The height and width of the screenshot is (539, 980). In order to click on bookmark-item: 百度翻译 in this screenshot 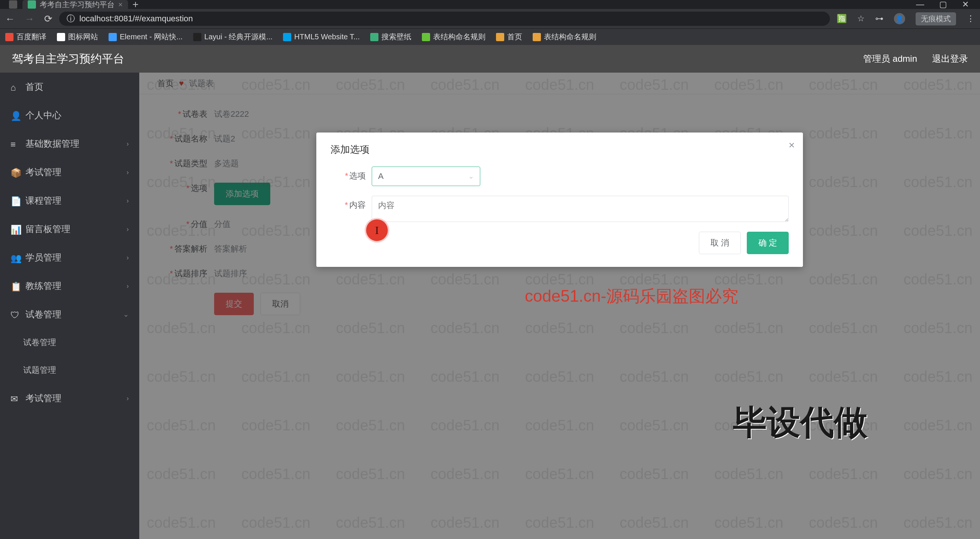, I will do `click(26, 37)`.